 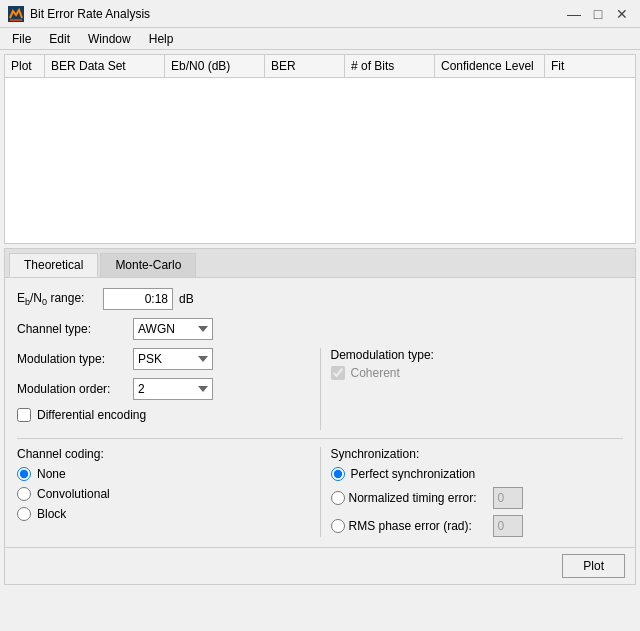 What do you see at coordinates (25, 66) in the screenshot?
I see `col-plot: Plot` at bounding box center [25, 66].